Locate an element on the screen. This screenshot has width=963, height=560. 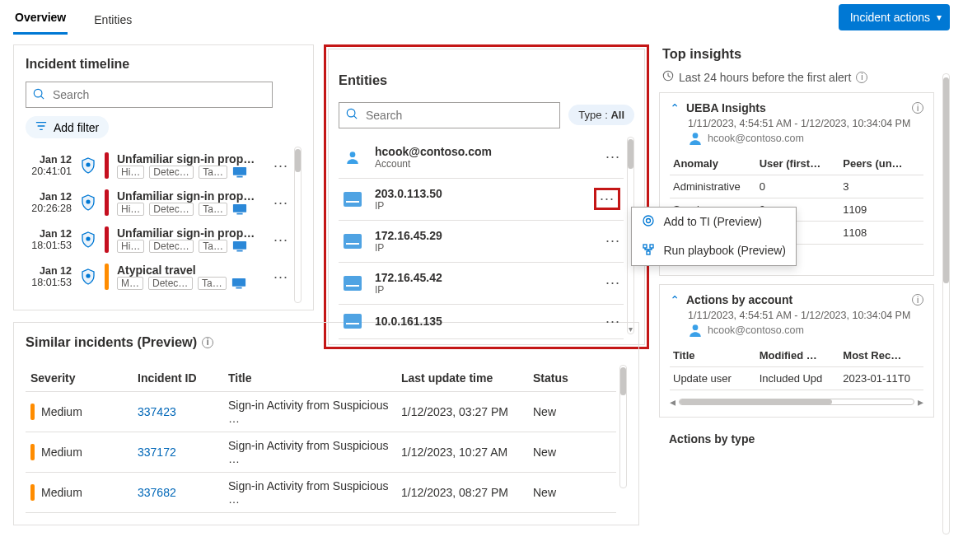
tab-entities: Entities is located at coordinates (113, 20).